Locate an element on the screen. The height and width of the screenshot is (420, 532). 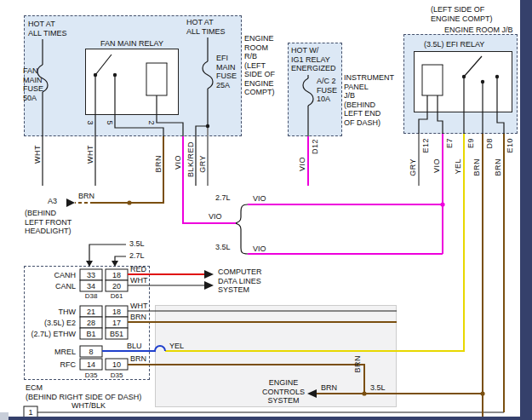
ac2-fuse-label: A/C 2 FUSE 10A is located at coordinates (327, 90).